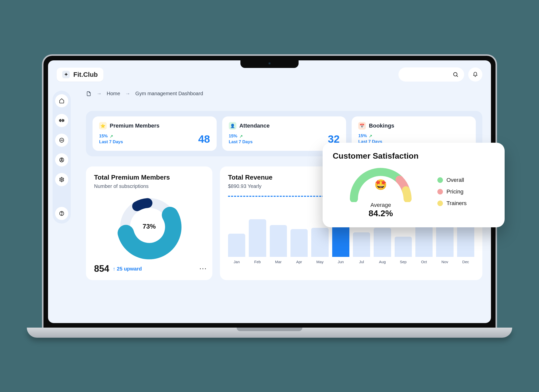 Image resolution: width=539 pixels, height=392 pixels. What do you see at coordinates (341, 262) in the screenshot?
I see `xlabel: Jun` at bounding box center [341, 262].